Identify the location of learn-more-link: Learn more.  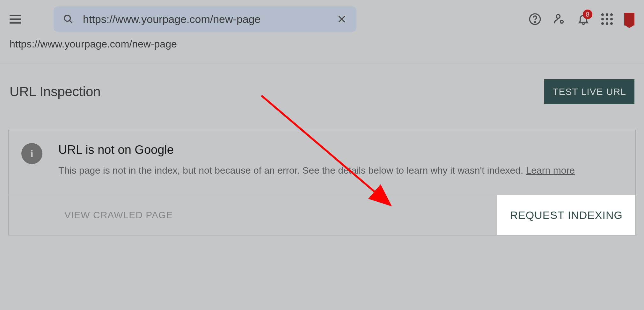
(550, 170).